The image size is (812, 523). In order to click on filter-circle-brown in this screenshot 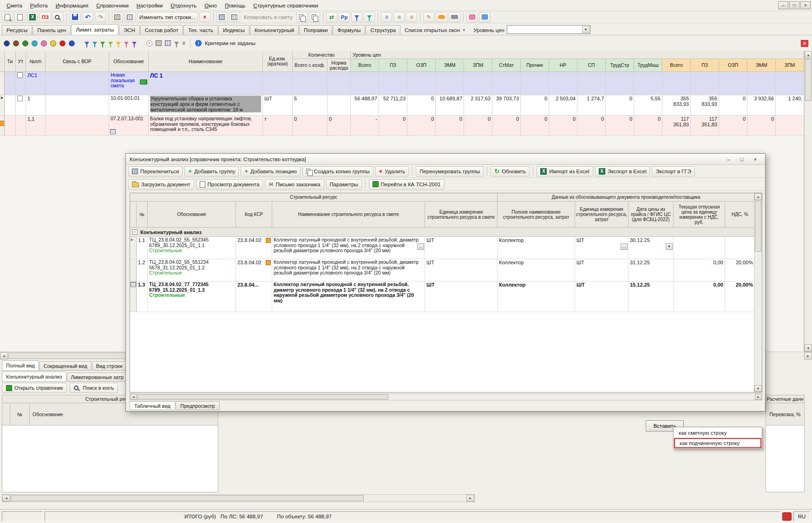, I will do `click(16, 44)`.